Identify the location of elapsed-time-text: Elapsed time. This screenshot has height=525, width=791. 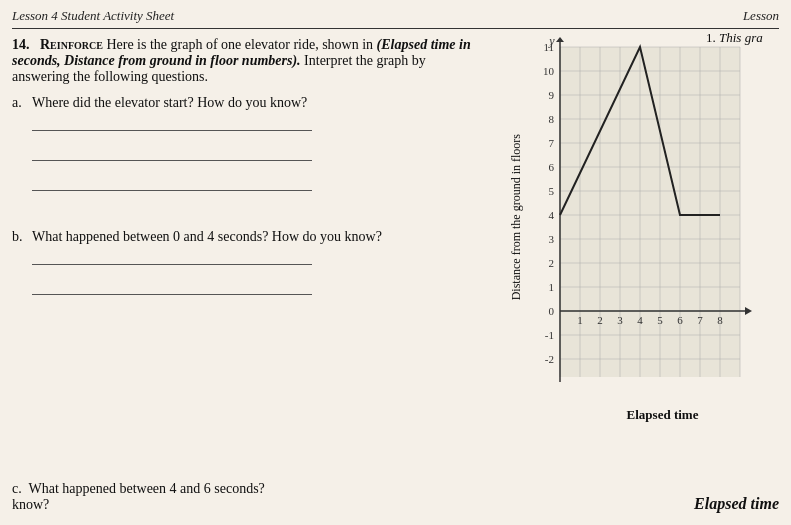
(736, 504).